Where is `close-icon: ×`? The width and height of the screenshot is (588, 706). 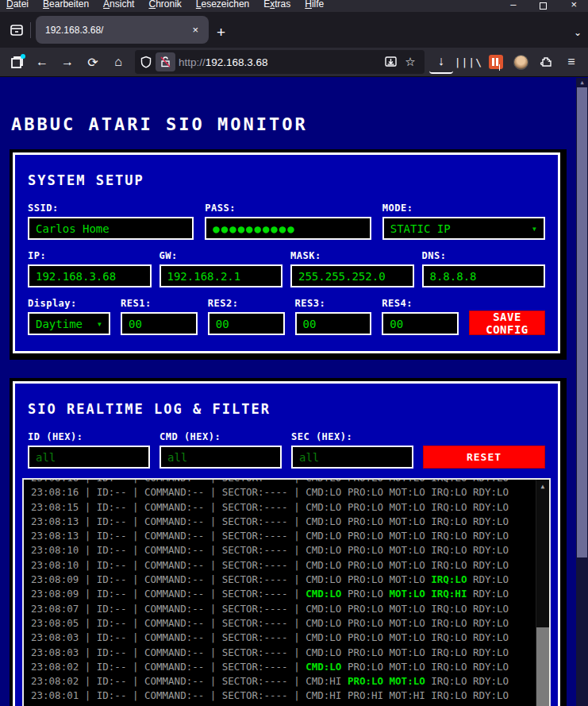 close-icon: × is located at coordinates (574, 5).